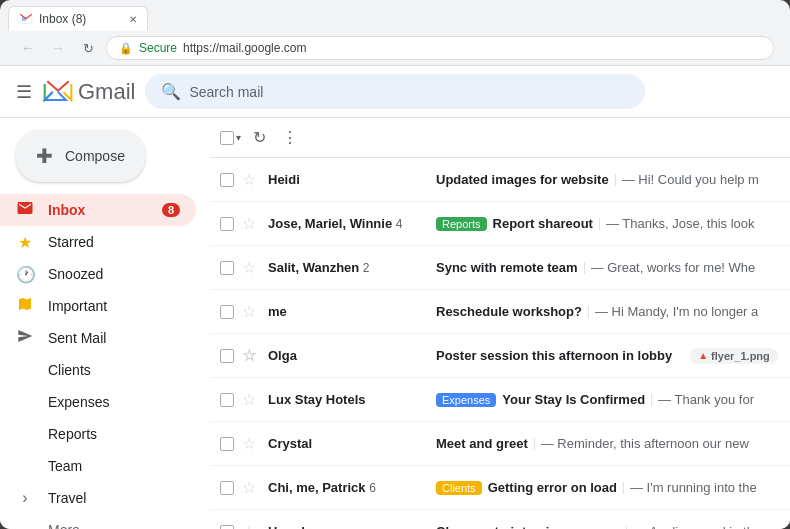 The image size is (790, 529). I want to click on row-content: Poster session this afternoon in lobby —…, so click(608, 356).